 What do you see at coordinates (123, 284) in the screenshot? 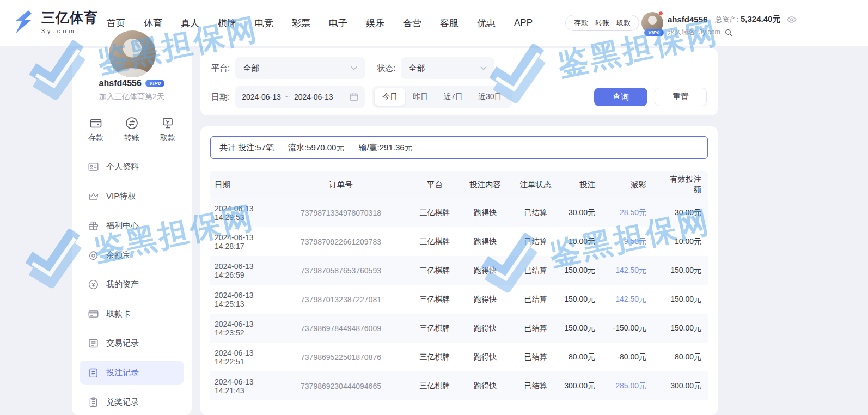
I see `sidebar-item-label: 我的资产` at bounding box center [123, 284].